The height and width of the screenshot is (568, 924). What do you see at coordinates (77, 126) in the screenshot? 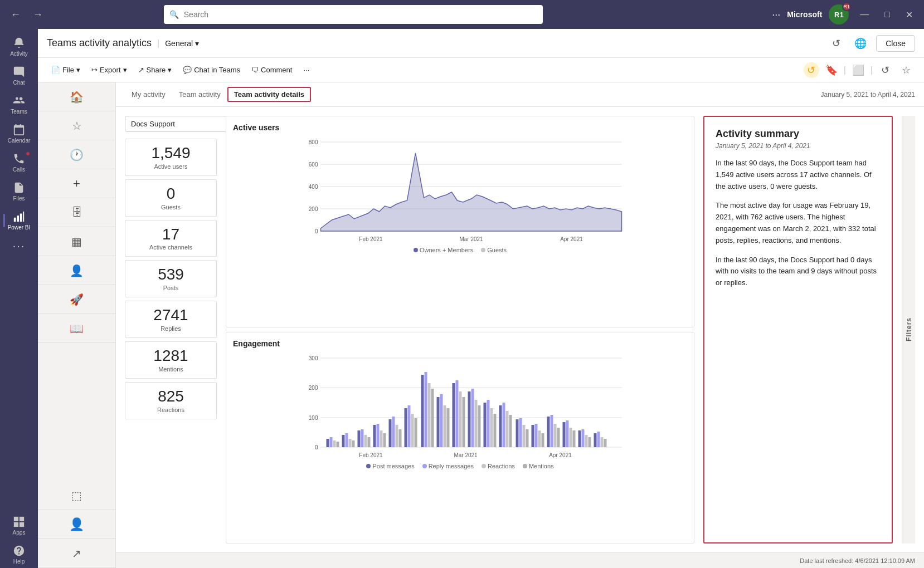
I see `side-star-button: ☆` at bounding box center [77, 126].